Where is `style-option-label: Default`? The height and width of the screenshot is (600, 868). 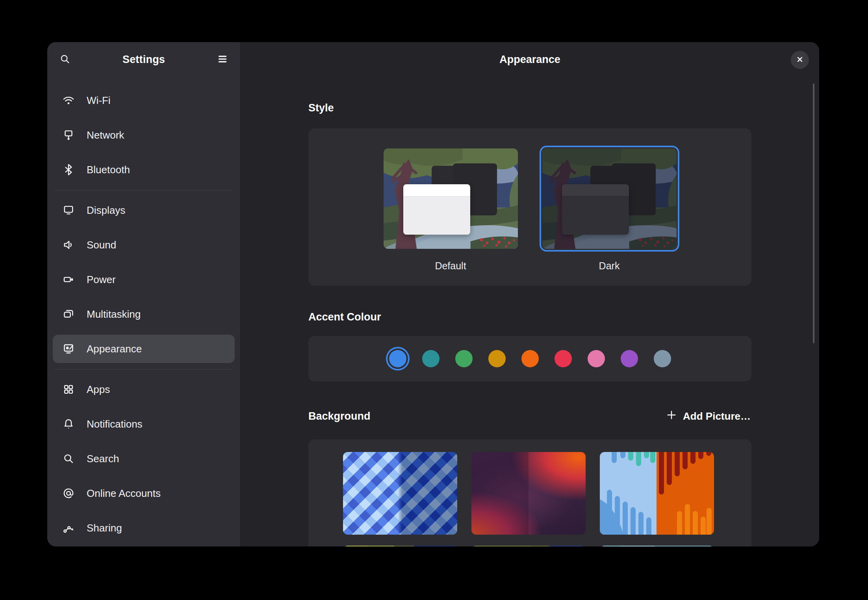
style-option-label: Default is located at coordinates (451, 266).